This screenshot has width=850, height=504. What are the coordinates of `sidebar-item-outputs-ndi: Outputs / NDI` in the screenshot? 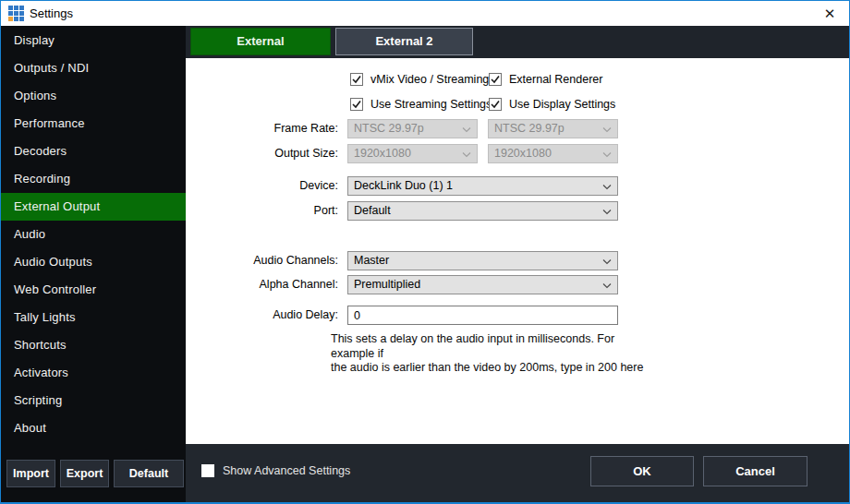 It's located at (93, 68).